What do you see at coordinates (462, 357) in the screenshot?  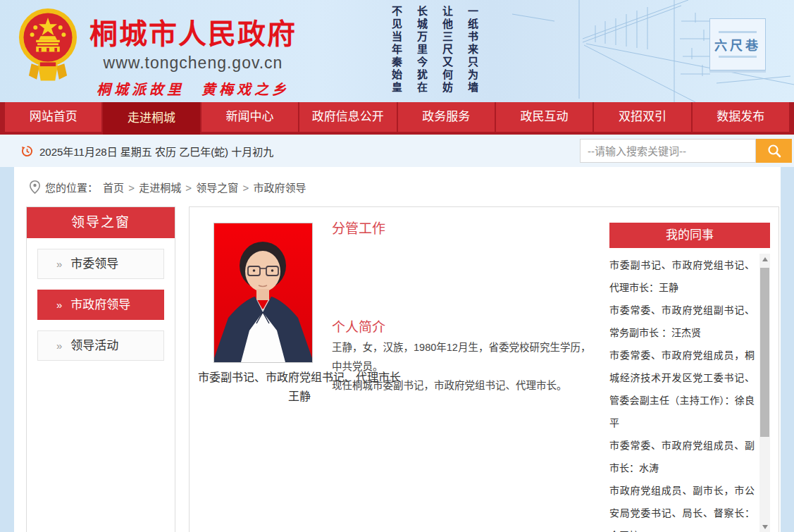 I see `bio-paragraph-1: 王静，女，汉族，1980年12月生，省委党校研究生学历，中共党员。` at bounding box center [462, 357].